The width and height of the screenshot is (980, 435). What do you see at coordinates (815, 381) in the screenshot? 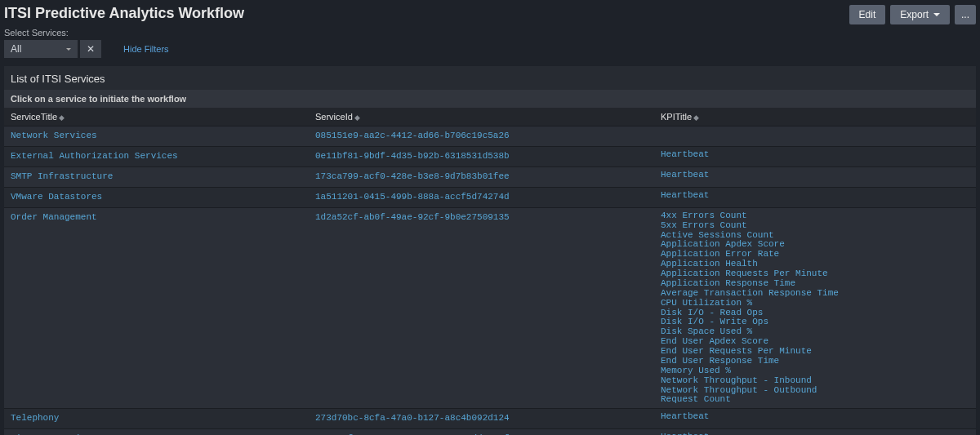
I see `kpi-link: Network Throughput - Inbound` at bounding box center [815, 381].